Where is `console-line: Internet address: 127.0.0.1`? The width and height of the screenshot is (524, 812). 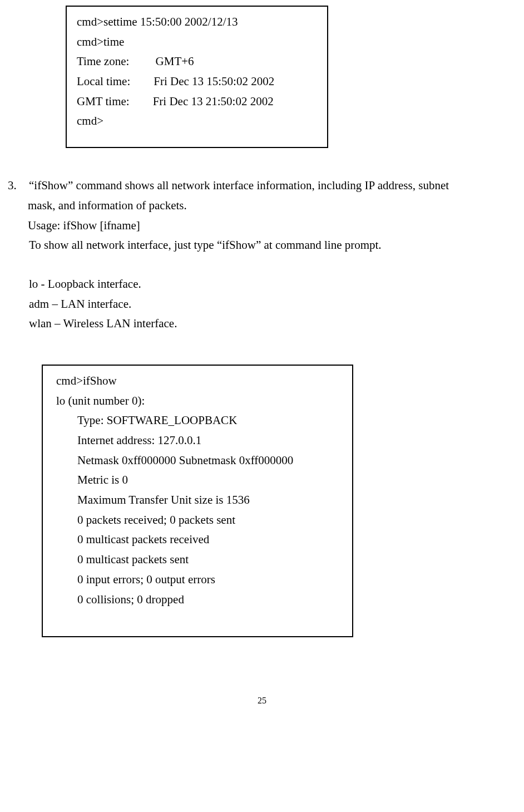
console-line: Internet address: 127.0.0.1 is located at coordinates (199, 441).